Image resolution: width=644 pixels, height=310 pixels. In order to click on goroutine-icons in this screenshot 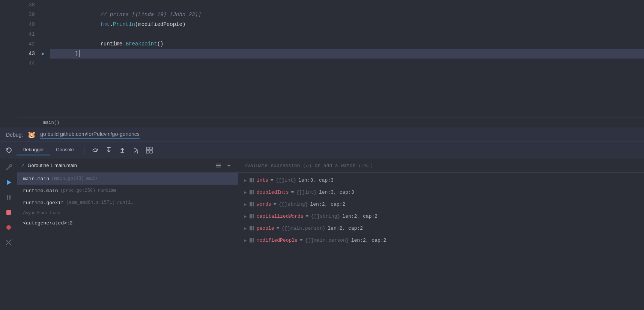, I will do `click(224, 166)`.